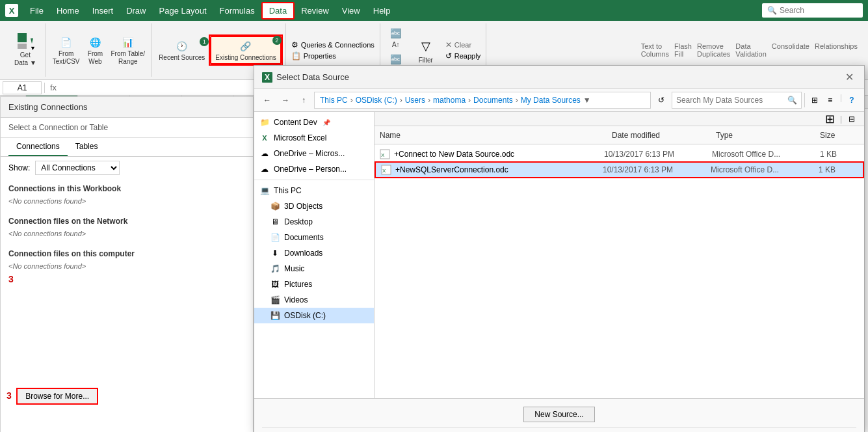  What do you see at coordinates (265, 191) in the screenshot?
I see `computer-icon: 💻` at bounding box center [265, 191].